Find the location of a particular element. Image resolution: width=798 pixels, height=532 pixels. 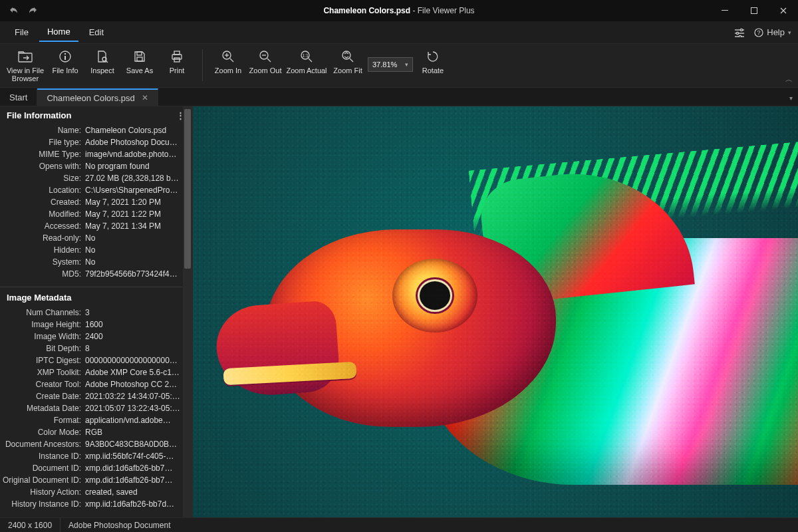

document-search-icon is located at coordinates (102, 57).